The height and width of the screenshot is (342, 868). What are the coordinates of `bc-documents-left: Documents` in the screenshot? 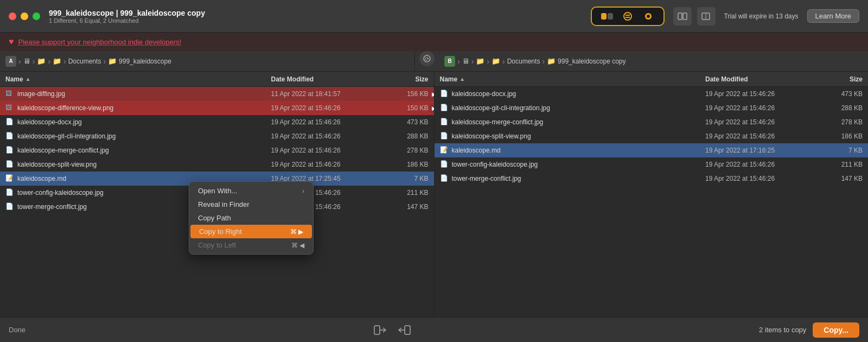 It's located at (85, 61).